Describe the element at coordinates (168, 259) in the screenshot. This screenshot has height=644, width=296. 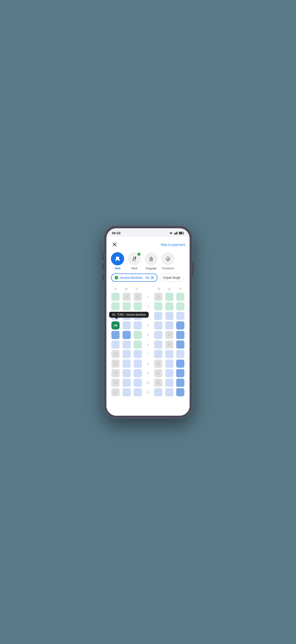
I see `insurance-step-icon-wrap` at that location.